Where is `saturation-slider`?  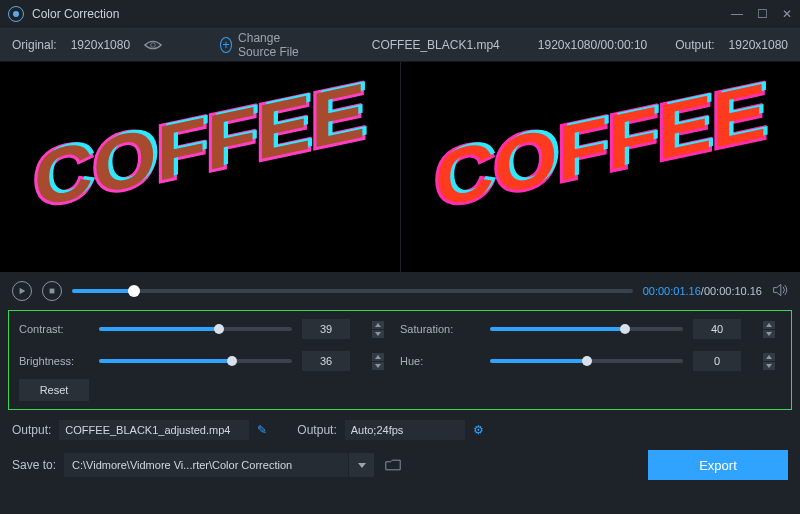 saturation-slider is located at coordinates (586, 329).